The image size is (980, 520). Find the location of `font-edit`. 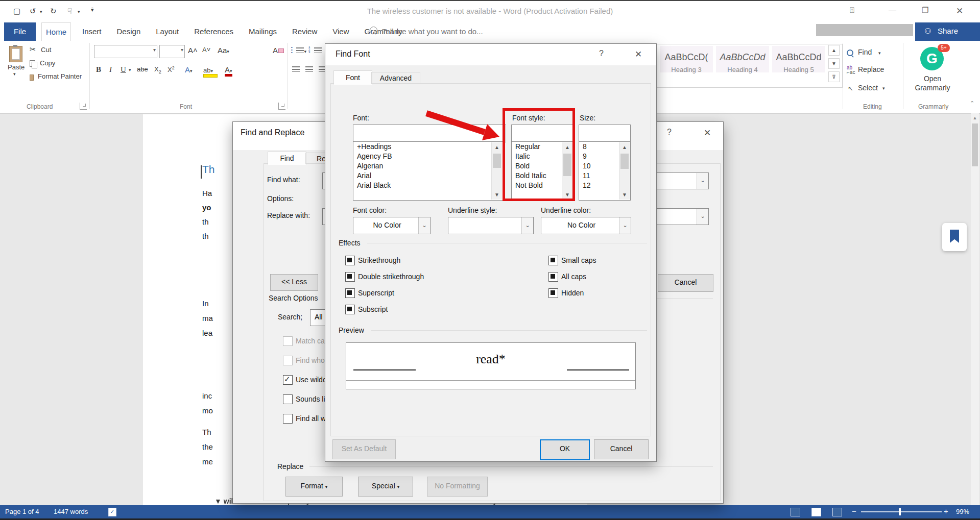

font-edit is located at coordinates (429, 134).